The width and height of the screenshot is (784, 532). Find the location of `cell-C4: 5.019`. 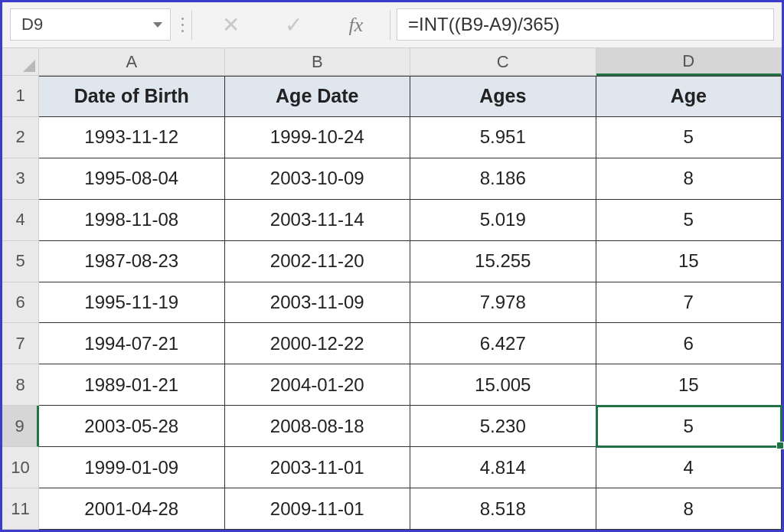

cell-C4: 5.019 is located at coordinates (504, 220).